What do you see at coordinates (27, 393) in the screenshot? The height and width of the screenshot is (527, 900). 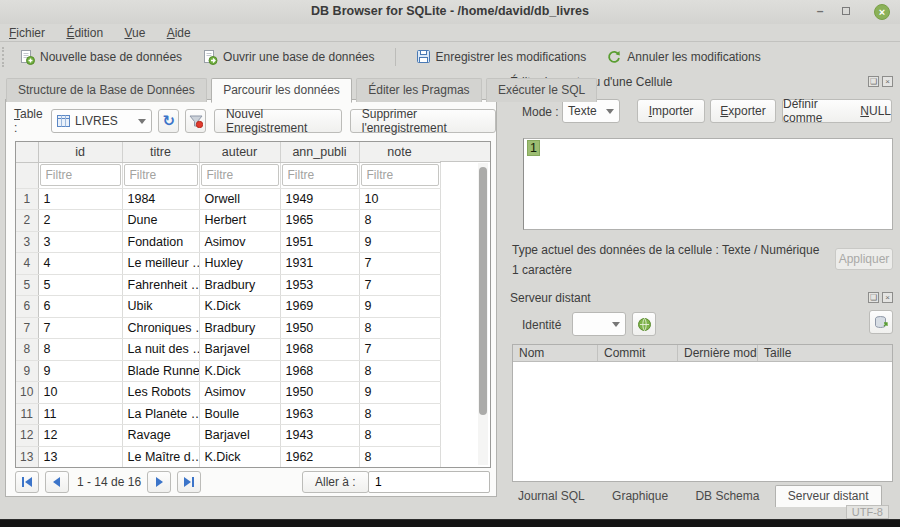 I see `row-number: 10` at bounding box center [27, 393].